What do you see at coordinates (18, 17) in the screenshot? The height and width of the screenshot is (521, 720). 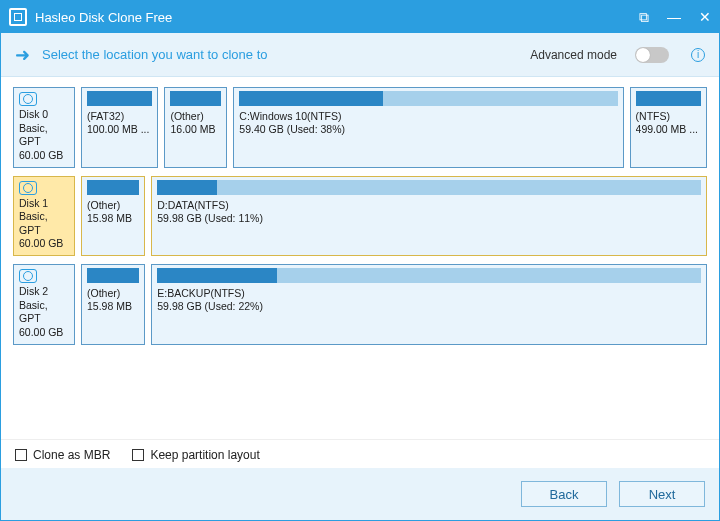 I see `app-icon` at bounding box center [18, 17].